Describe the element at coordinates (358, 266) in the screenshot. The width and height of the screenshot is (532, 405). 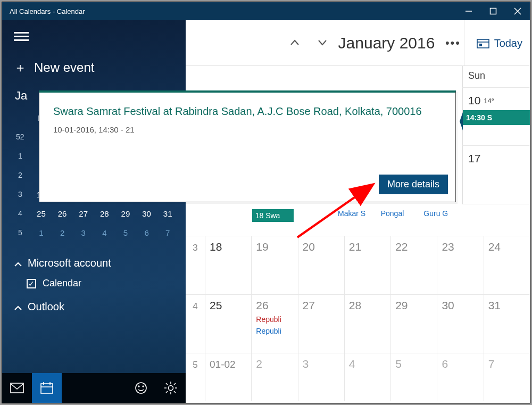
I see `week-row: 3 18 19 20 21 22 23 24` at that location.